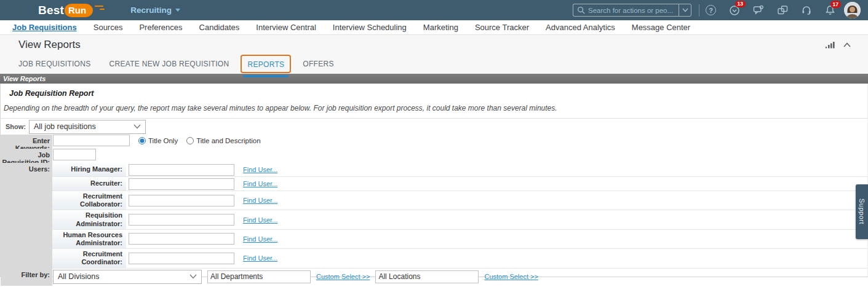  I want to click on notifications-badge: 17, so click(835, 4).